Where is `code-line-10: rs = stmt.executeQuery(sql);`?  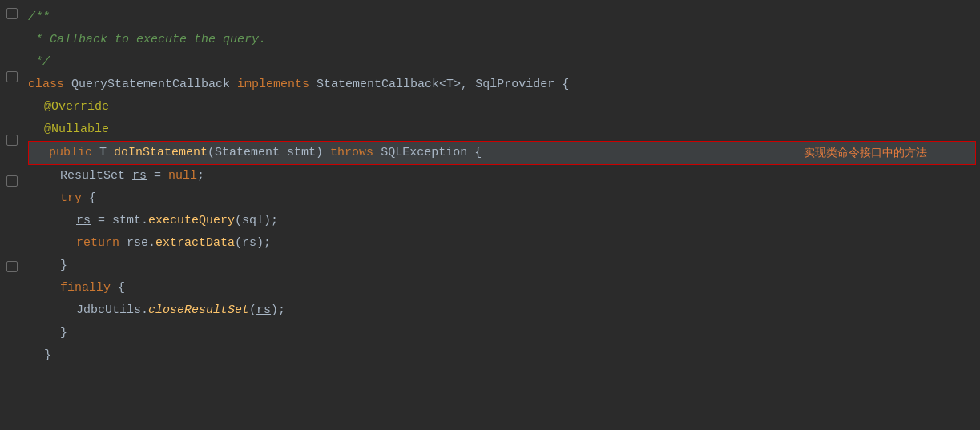
code-line-10: rs = stmt.executeQuery(sql); is located at coordinates (502, 221).